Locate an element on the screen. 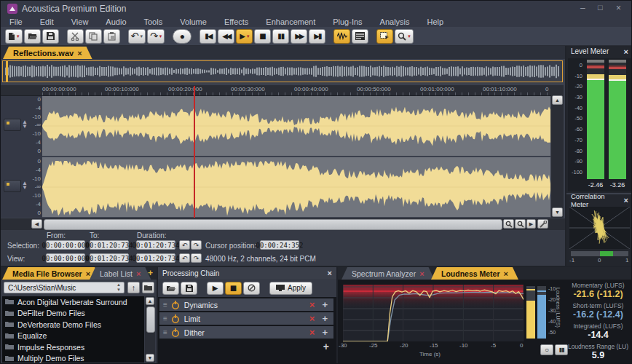 The height and width of the screenshot is (364, 632). list-item: DeVerberate Demo Files is located at coordinates (73, 325).